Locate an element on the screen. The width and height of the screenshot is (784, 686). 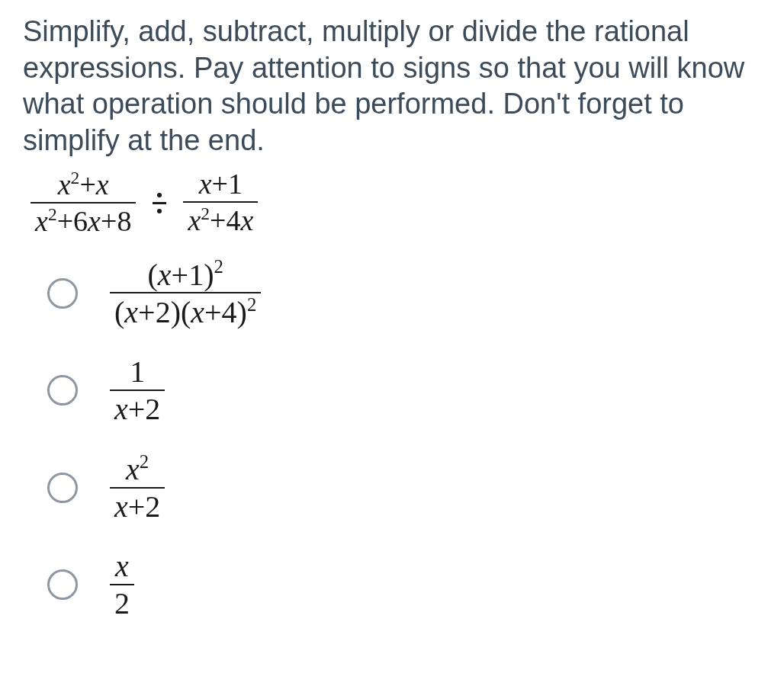
problem-expression: x2+x x2+6x+8 x+1 x2+4x is located at coordinates (396, 203).